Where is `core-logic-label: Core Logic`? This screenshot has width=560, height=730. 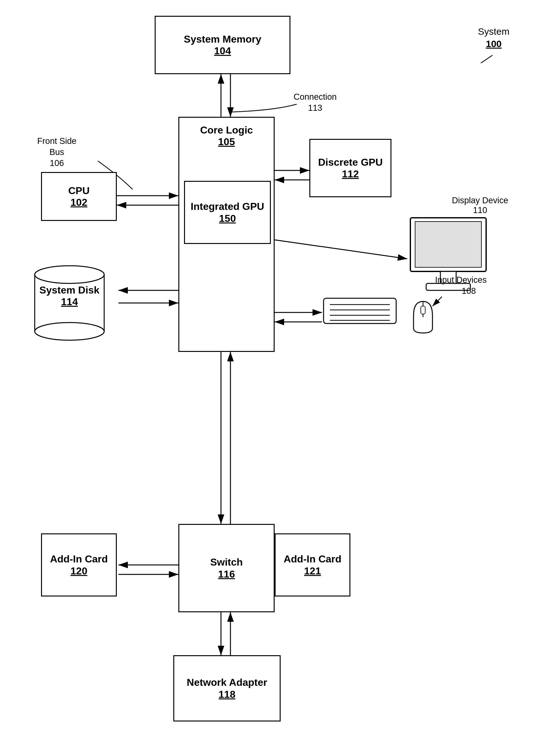
core-logic-label: Core Logic is located at coordinates (227, 130).